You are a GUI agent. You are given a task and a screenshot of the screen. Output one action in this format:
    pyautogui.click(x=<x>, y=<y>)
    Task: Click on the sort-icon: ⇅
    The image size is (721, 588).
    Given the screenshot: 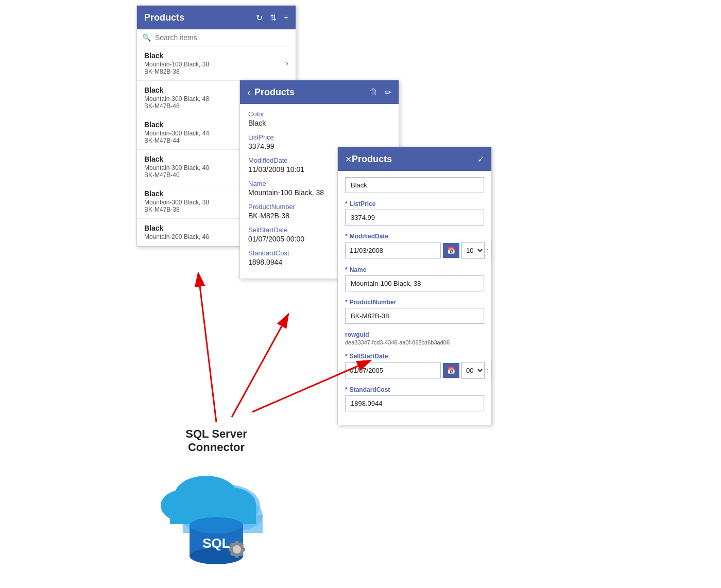 What is the action you would take?
    pyautogui.click(x=273, y=18)
    